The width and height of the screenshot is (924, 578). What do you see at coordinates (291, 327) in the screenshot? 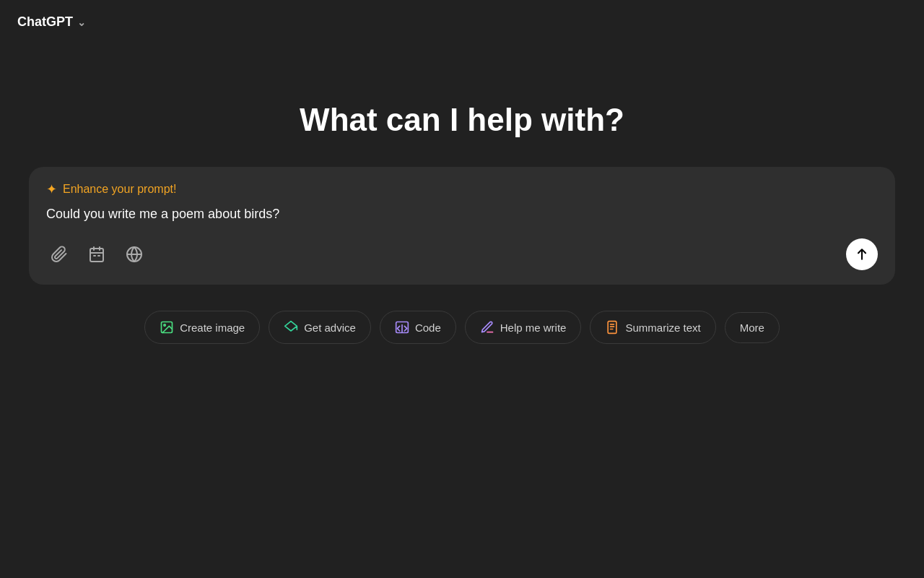
I see `get-advice-icon` at bounding box center [291, 327].